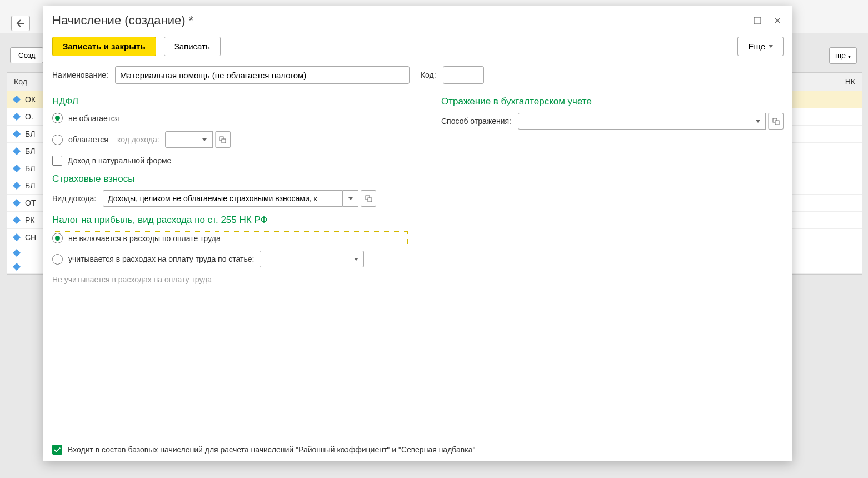 This screenshot has height=478, width=868. What do you see at coordinates (230, 179) in the screenshot?
I see `section-insurance: Страховые взносы` at bounding box center [230, 179].